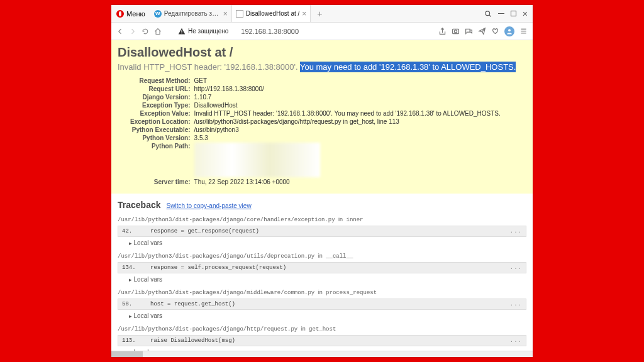 Image resolution: width=644 pixels, height=362 pixels. What do you see at coordinates (257, 160) in the screenshot?
I see `redacted-content` at bounding box center [257, 160].